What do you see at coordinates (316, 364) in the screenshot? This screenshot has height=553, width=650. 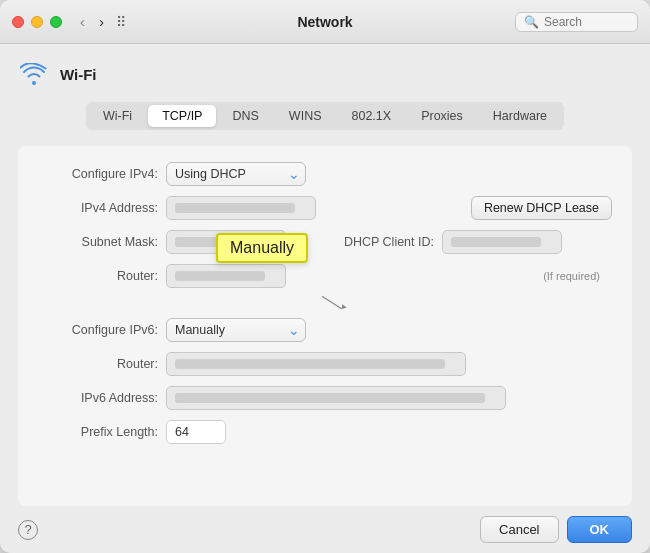 I see `ipv6-router-input` at bounding box center [316, 364].